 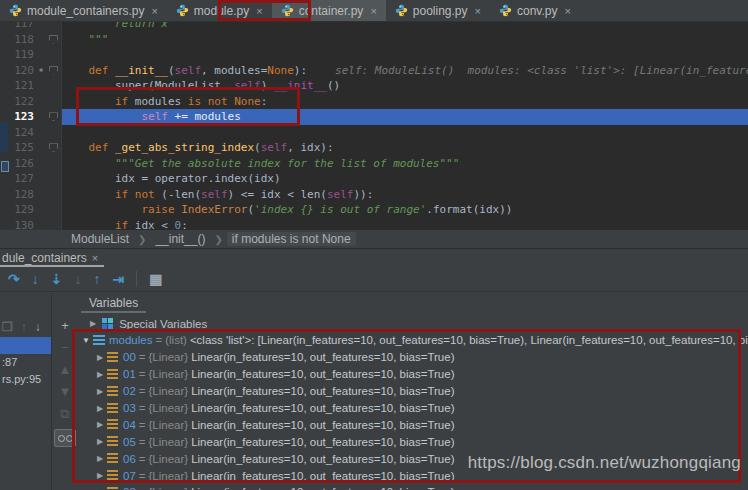 What do you see at coordinates (180, 239) in the screenshot?
I see `breadcrumb-method: __init__()` at bounding box center [180, 239].